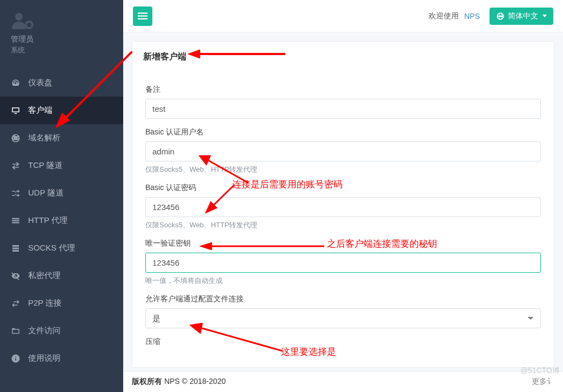 This screenshot has width=563, height=392. I want to click on admin-title: 管理员, so click(62, 39).